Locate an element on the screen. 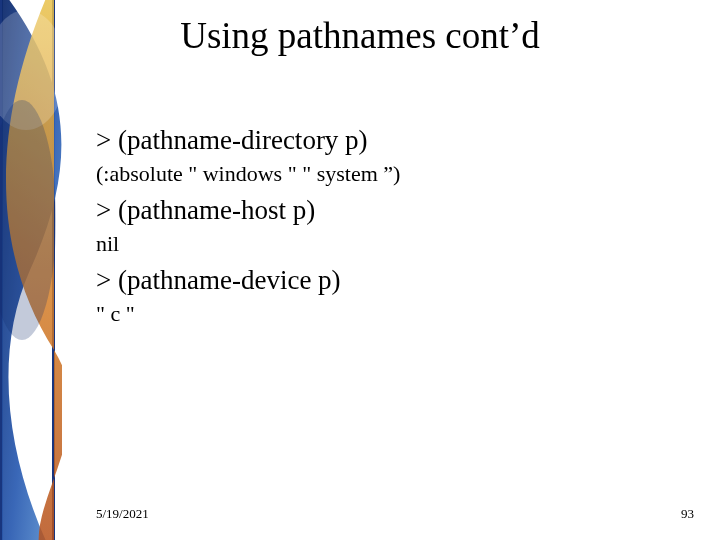 This screenshot has width=720, height=540. decoration-graphic is located at coordinates (31, 270).